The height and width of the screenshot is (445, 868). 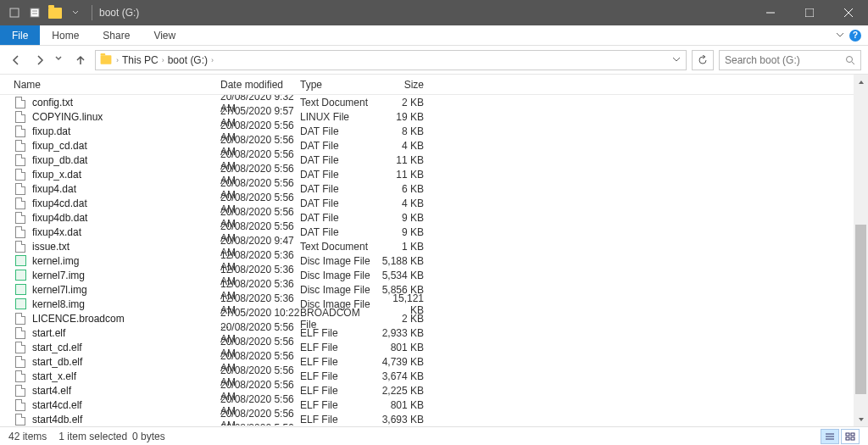 I want to click on file-name: kernel8.img, so click(x=126, y=304).